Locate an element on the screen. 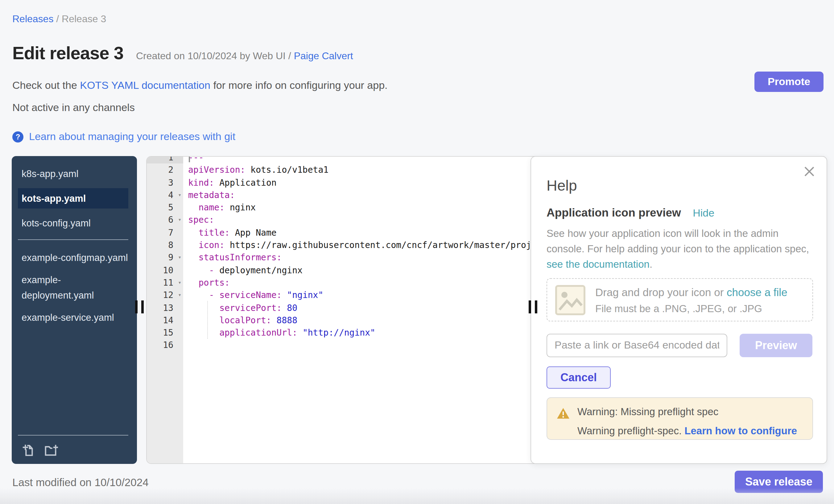  line-number: 3 is located at coordinates (165, 182).